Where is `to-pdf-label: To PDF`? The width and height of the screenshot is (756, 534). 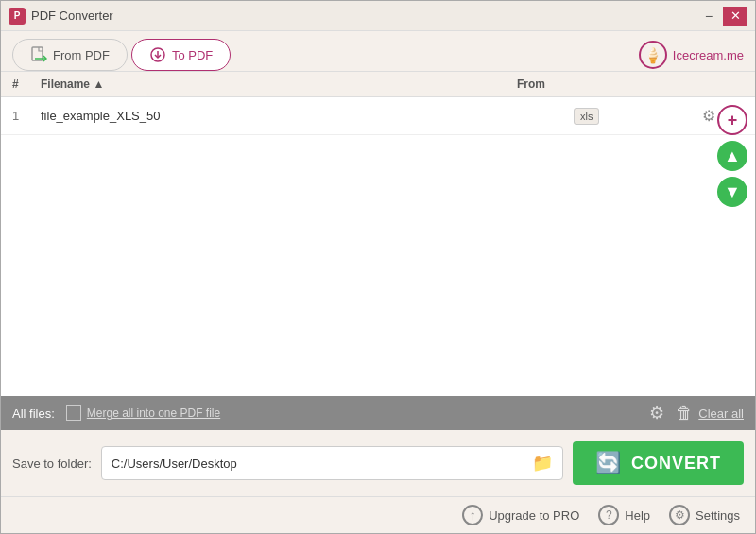 to-pdf-label: To PDF is located at coordinates (193, 55).